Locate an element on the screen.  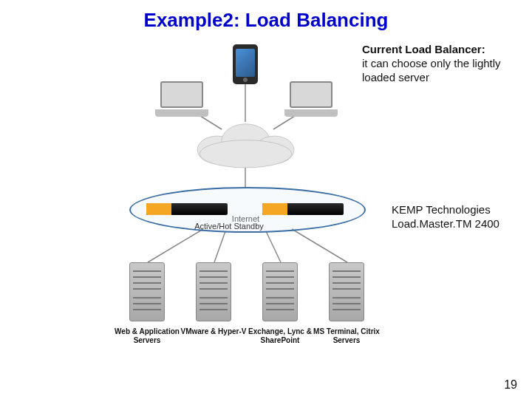
server-label: Web & Application Servers is located at coordinates (147, 335).